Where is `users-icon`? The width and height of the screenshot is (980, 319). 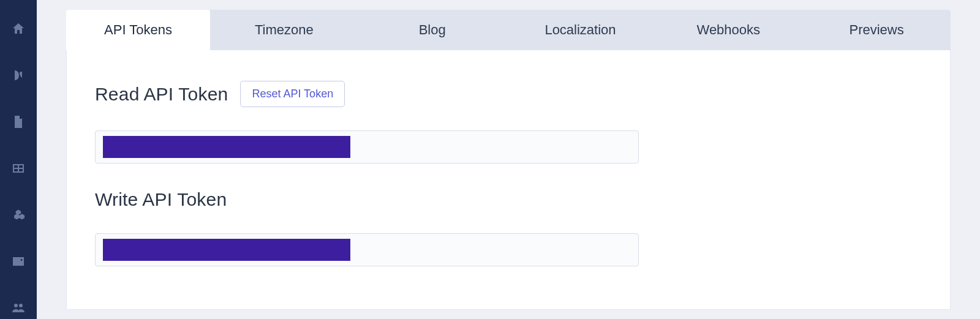
users-icon is located at coordinates (18, 309).